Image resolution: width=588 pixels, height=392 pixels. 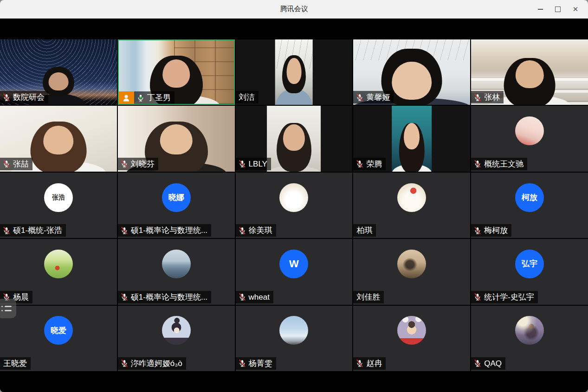 I want to click on participant-name-label: 刘晓芬, so click(x=138, y=164).